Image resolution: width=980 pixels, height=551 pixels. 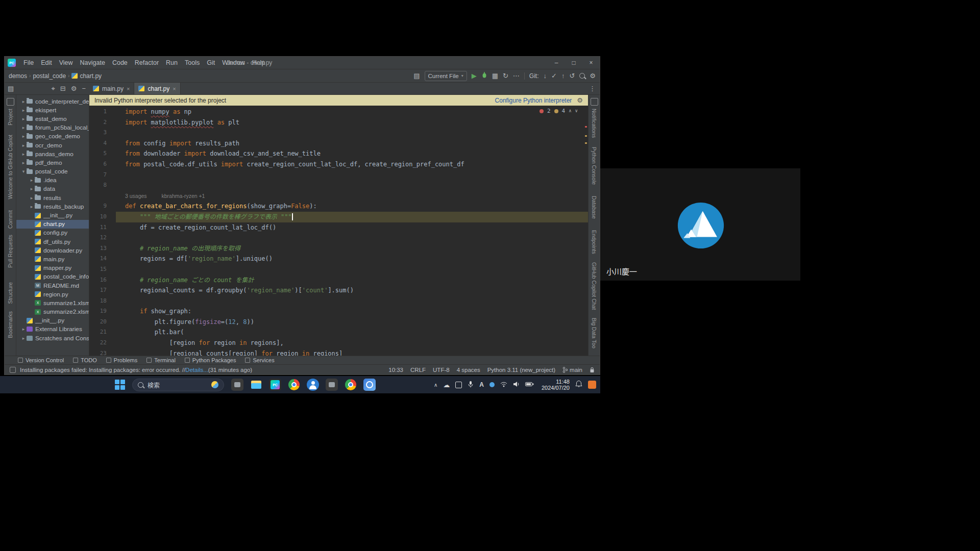 What do you see at coordinates (594, 286) in the screenshot?
I see `tool-stripe-github-copilot-chat: GitHub Copilot Chat` at bounding box center [594, 286].